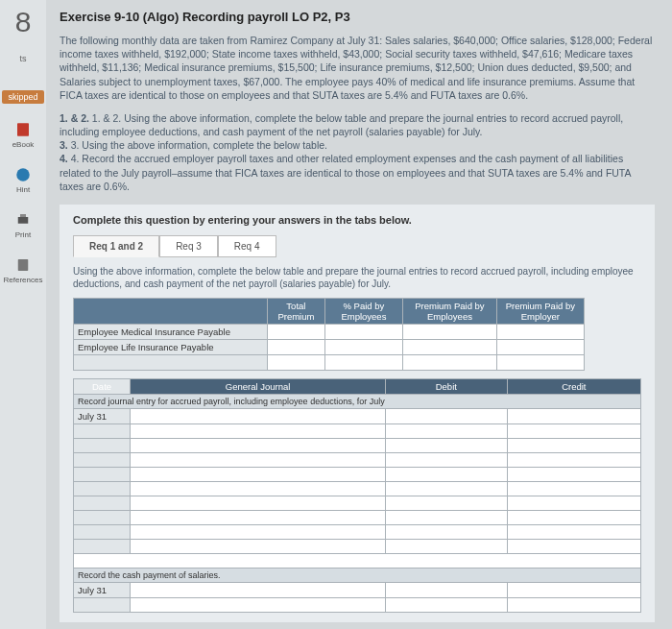 The width and height of the screenshot is (672, 629). Describe the element at coordinates (23, 134) in the screenshot. I see `ebook-button: eBook` at that location.